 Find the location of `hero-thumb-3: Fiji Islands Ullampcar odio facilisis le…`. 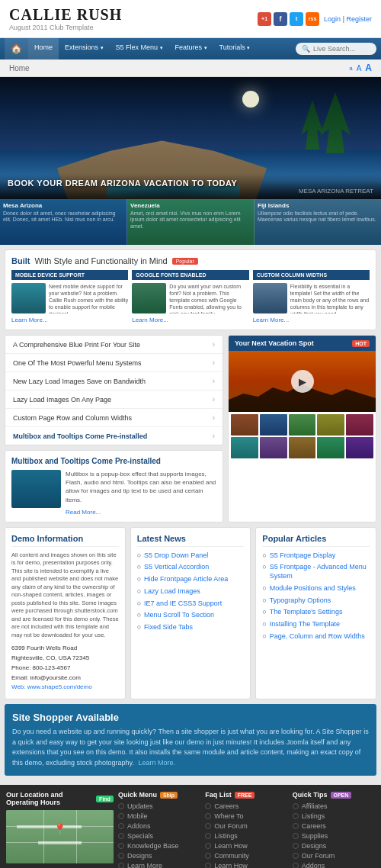

hero-thumb-3: Fiji Islands Ullampcar odio facilisis le… is located at coordinates (318, 222).